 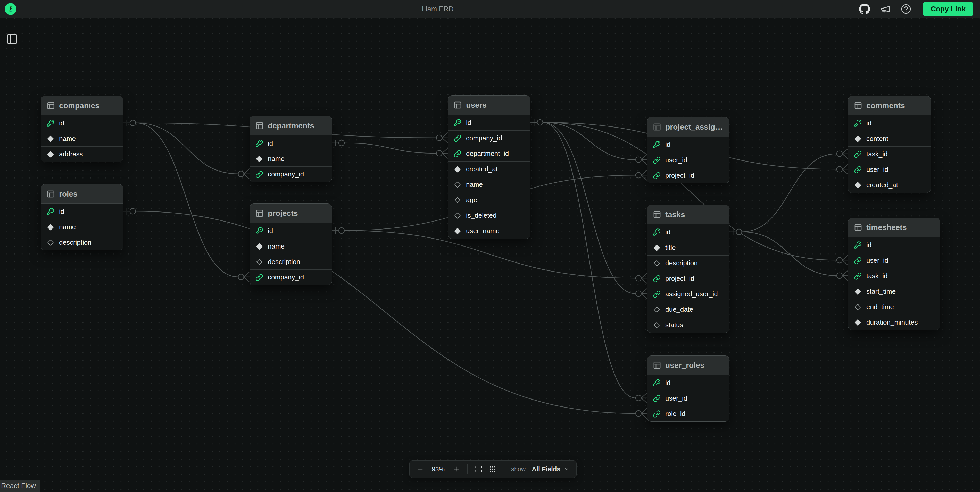 I want to click on zoom-out-button, so click(x=420, y=469).